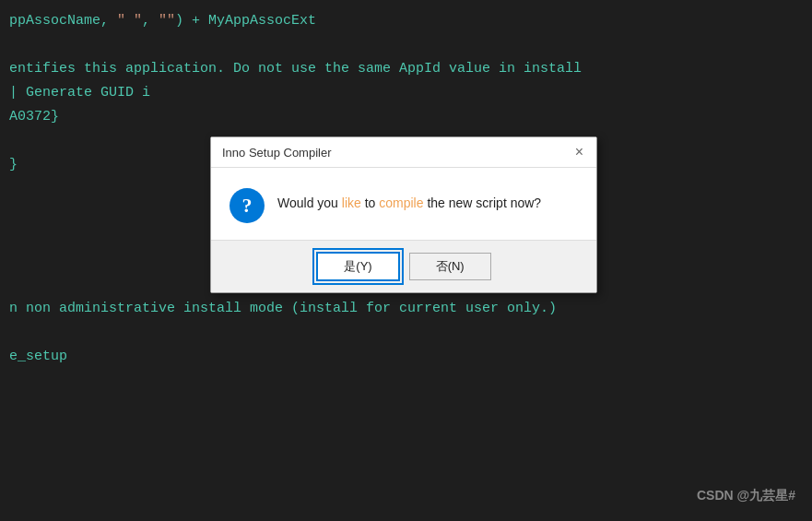  Describe the element at coordinates (404, 153) in the screenshot. I see `dialog-titlebar: Inno Setup Compiler ×` at that location.